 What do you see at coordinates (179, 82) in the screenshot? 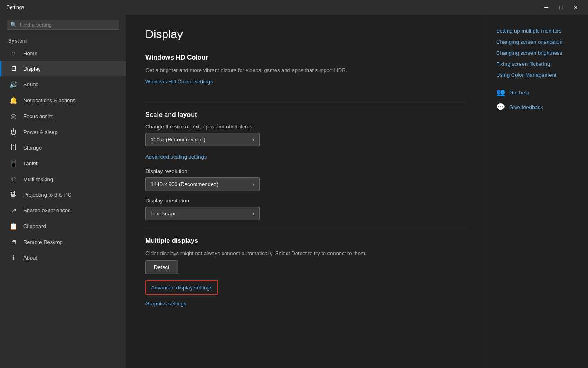
I see `hdr-link: Windows HD Colour settings` at bounding box center [179, 82].